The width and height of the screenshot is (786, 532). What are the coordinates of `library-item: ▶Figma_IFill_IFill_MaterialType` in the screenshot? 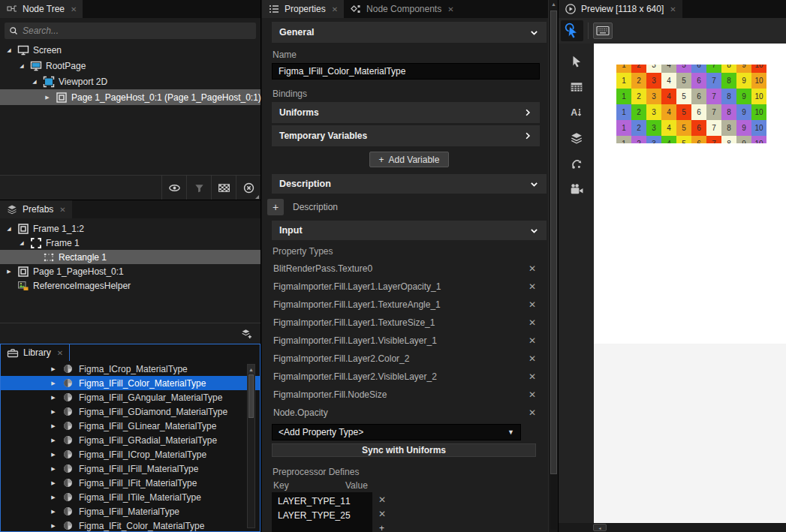 It's located at (131, 468).